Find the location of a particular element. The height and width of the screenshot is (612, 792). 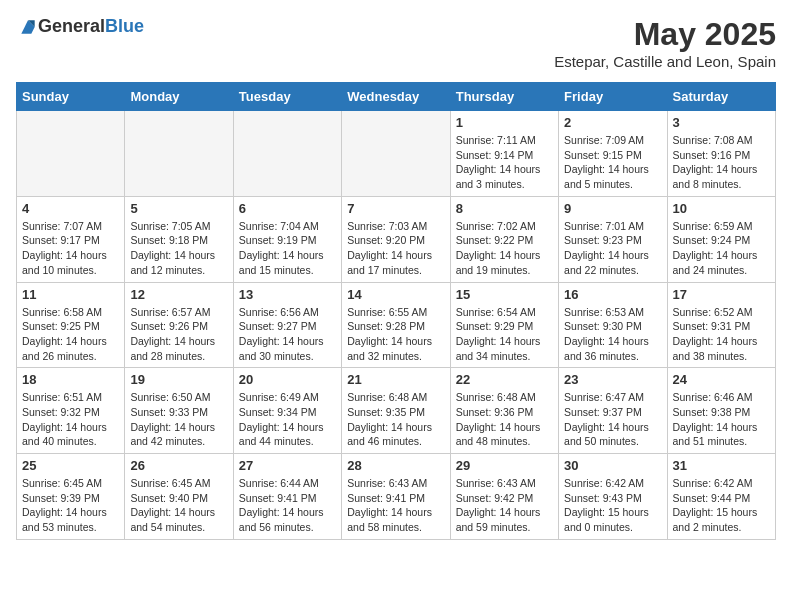

day-info: Sunrise: 6:48 AM Sunset: 9:36 PM Dayligh… is located at coordinates (504, 420).